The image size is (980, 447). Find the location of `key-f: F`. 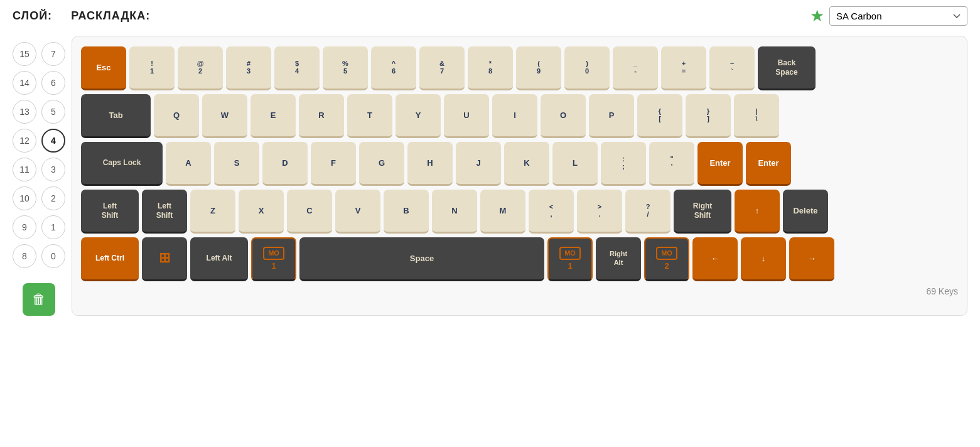

key-f: F is located at coordinates (333, 164).